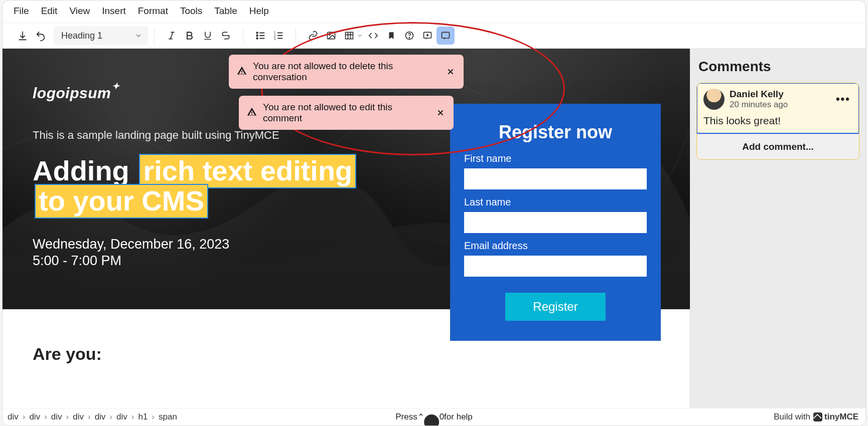  I want to click on hero-h1-prefix: Adding, so click(85, 170).